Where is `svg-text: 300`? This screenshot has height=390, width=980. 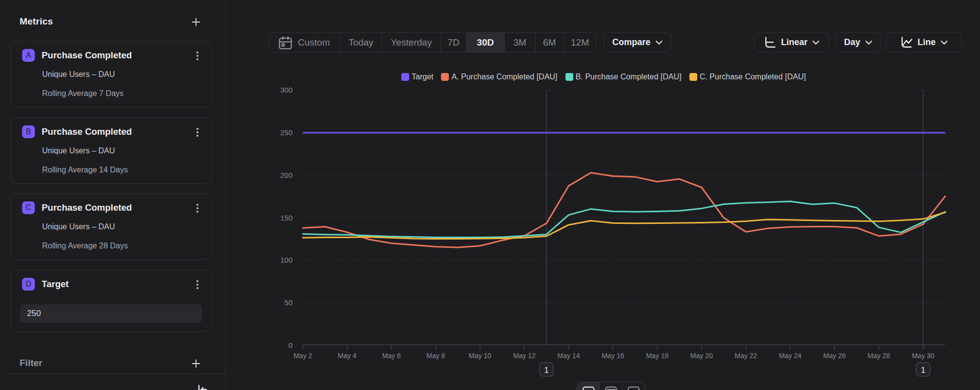
svg-text: 300 is located at coordinates (286, 90).